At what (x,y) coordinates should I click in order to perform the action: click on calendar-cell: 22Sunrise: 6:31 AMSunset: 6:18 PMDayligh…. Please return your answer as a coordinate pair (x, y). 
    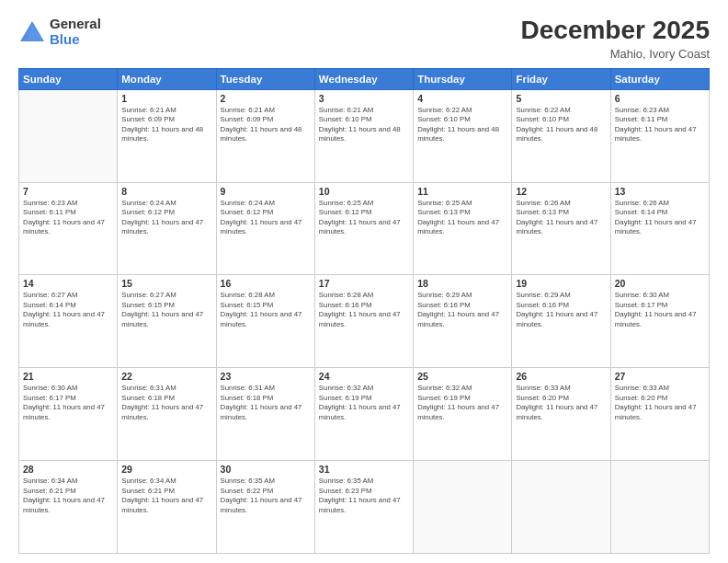
    Looking at the image, I should click on (167, 414).